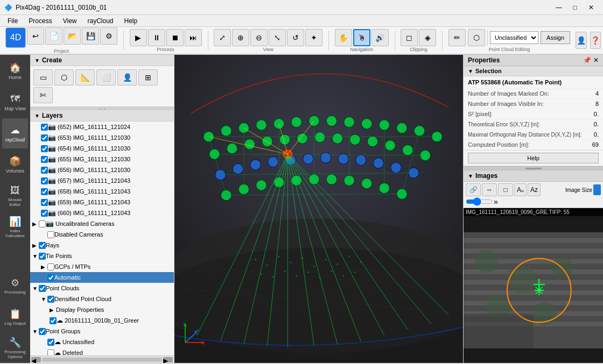 The image size is (603, 364). Describe the element at coordinates (102, 213) in the screenshot. I see `layer-img9: 📷 (660) IMG_161111_121043` at that location.